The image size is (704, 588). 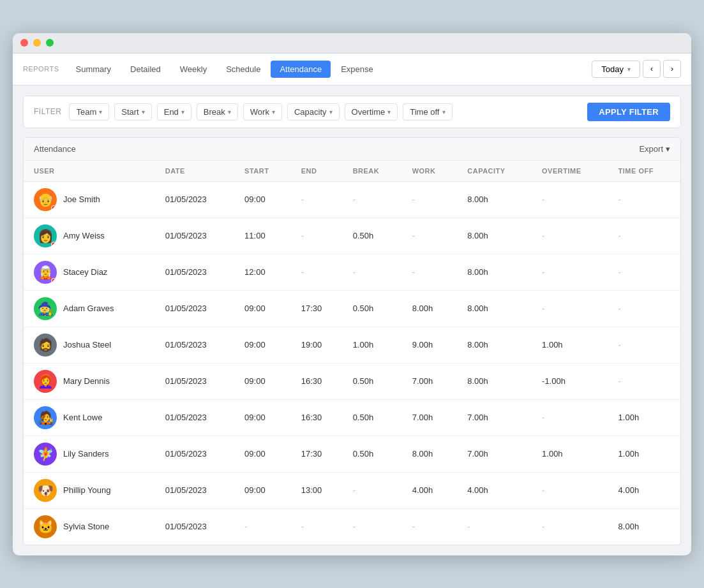 What do you see at coordinates (352, 70) in the screenshot?
I see `nav-bar: REPORTS Summary Detailed Weekly Schedule…` at bounding box center [352, 70].